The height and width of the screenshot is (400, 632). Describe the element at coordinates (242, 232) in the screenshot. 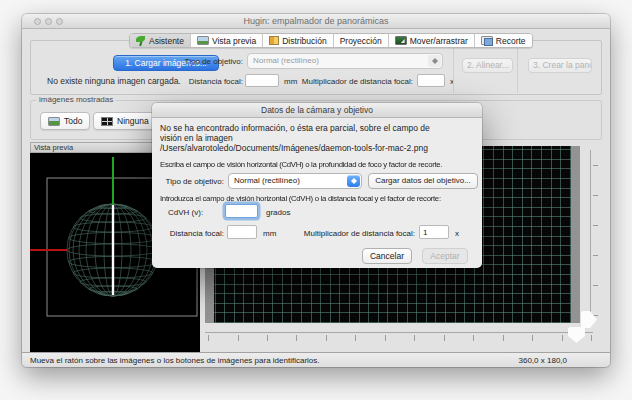

I see `dialog-focal-length-input` at that location.